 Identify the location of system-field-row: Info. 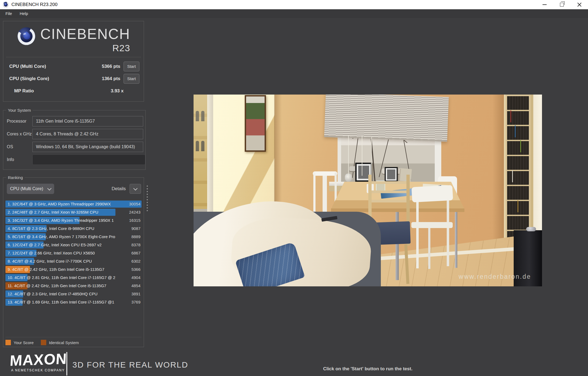
(74, 160).